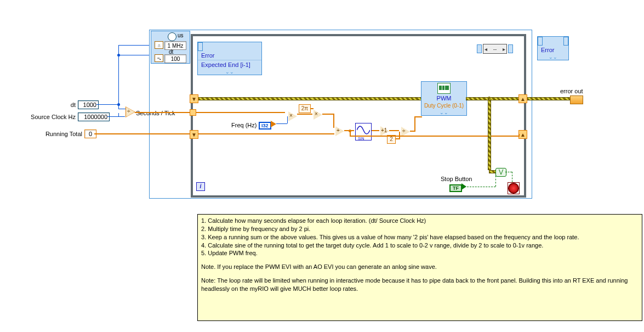 Image resolution: width=644 pixels, height=332 pixels. I want to click on shift-register-error-right: ▲, so click(523, 99).